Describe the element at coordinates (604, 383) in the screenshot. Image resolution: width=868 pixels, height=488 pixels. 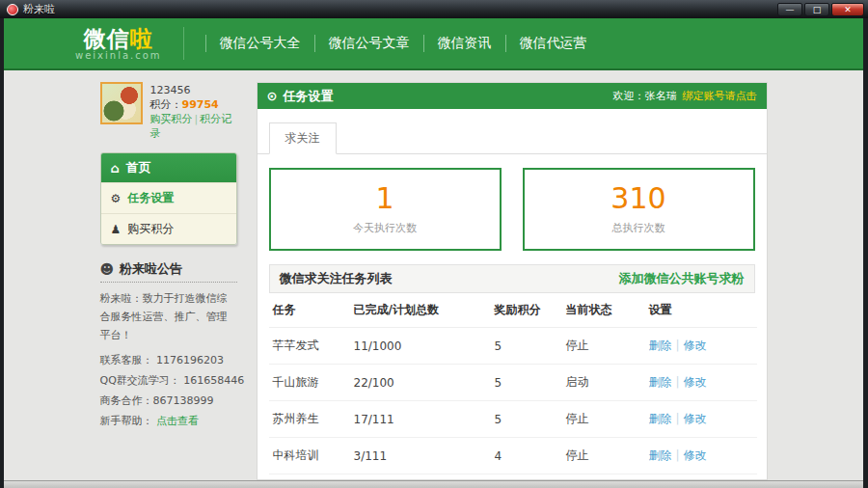
I see `task-status: 启动` at that location.